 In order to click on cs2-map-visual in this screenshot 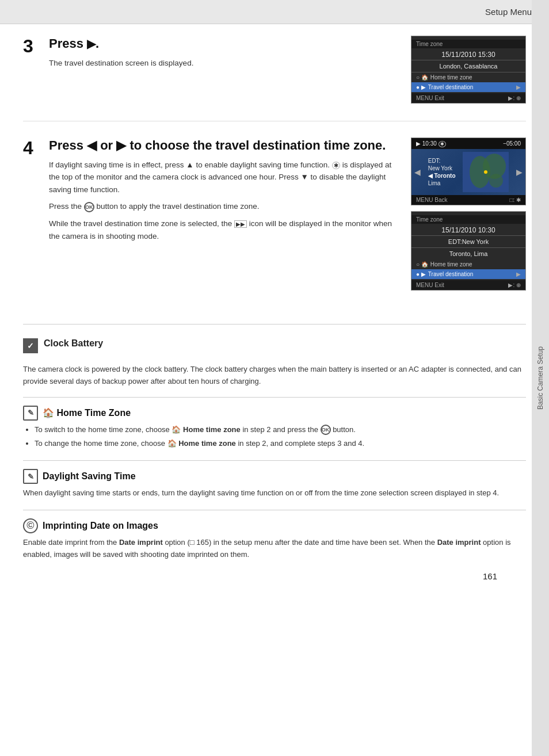, I will do `click(486, 172)`.